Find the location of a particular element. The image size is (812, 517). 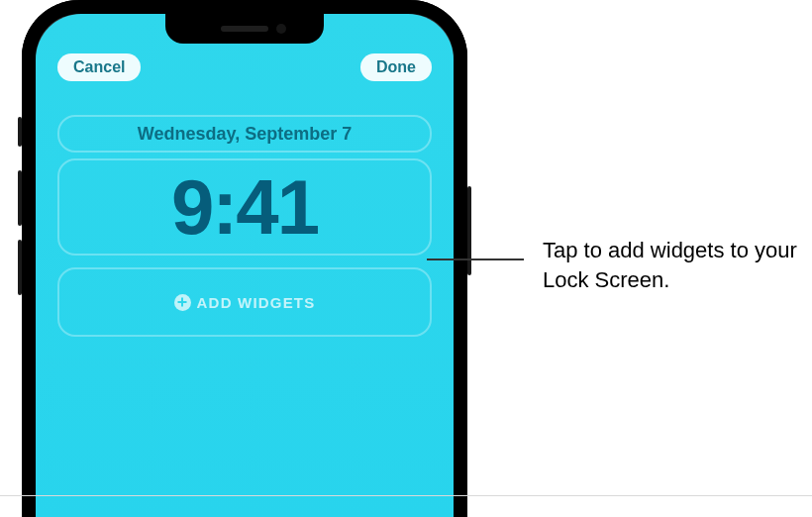

editor-topbar: Cancel Done is located at coordinates (245, 67).